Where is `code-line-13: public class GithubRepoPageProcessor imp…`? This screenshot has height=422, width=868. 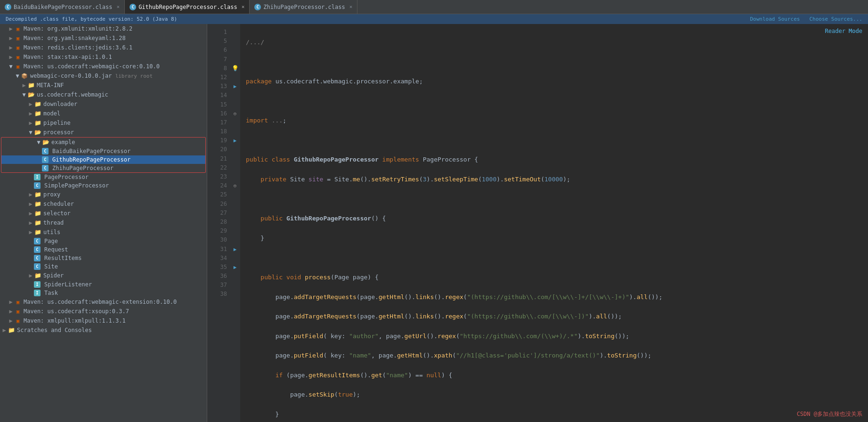
code-line-13: public class GithubRepoPageProcessor imp… is located at coordinates (362, 159).